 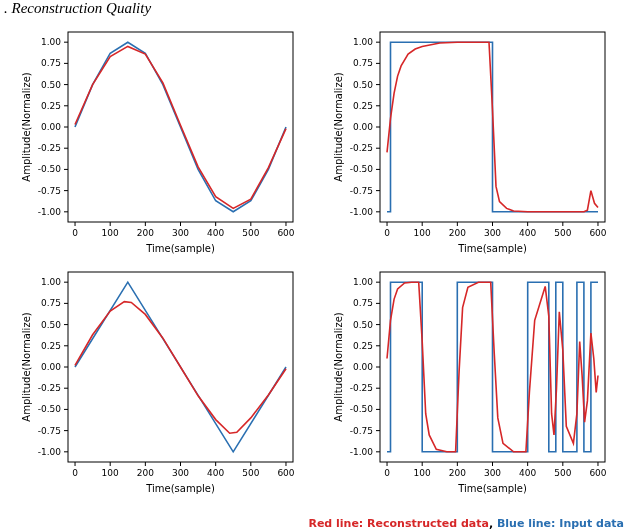 What do you see at coordinates (466, 524) in the screenshot?
I see `legend: Red line: Reconstructed data, Blue line:…` at bounding box center [466, 524].